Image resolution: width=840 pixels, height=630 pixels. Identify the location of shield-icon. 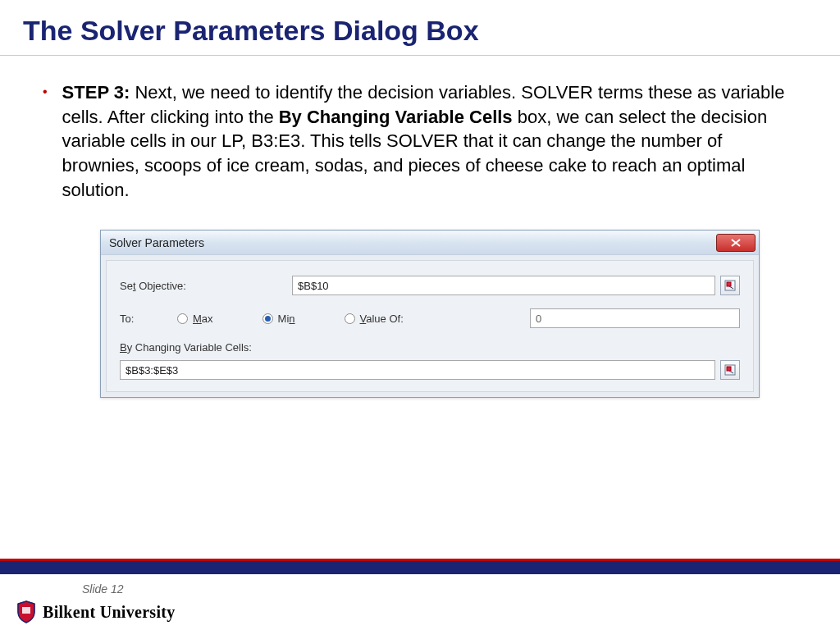
(26, 612).